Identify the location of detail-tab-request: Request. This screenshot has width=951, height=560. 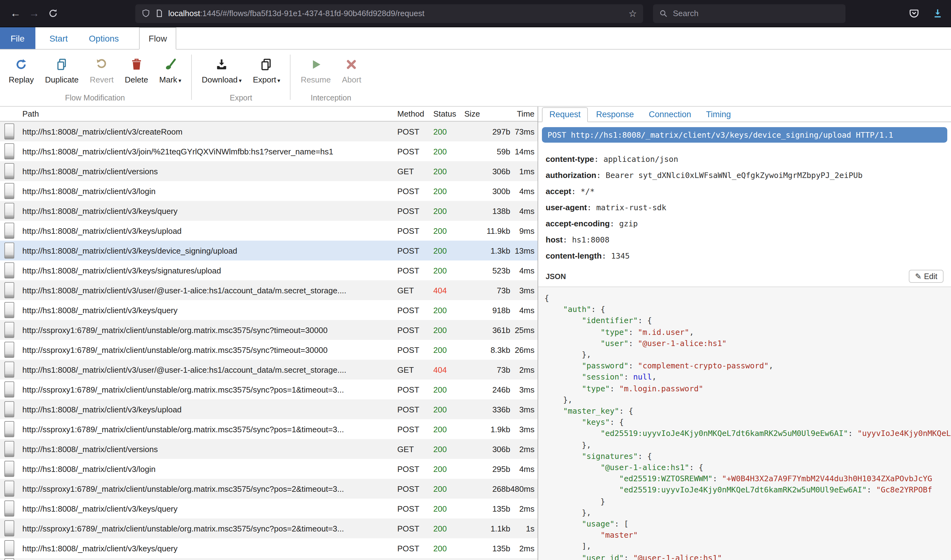
(565, 115).